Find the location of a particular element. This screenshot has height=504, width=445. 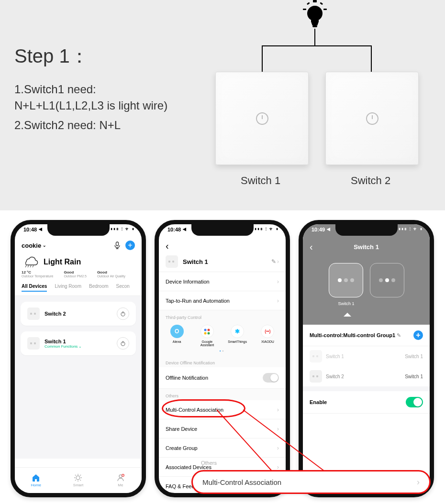

group-device-row-1: Switch 1Switch 1 is located at coordinates (367, 356).